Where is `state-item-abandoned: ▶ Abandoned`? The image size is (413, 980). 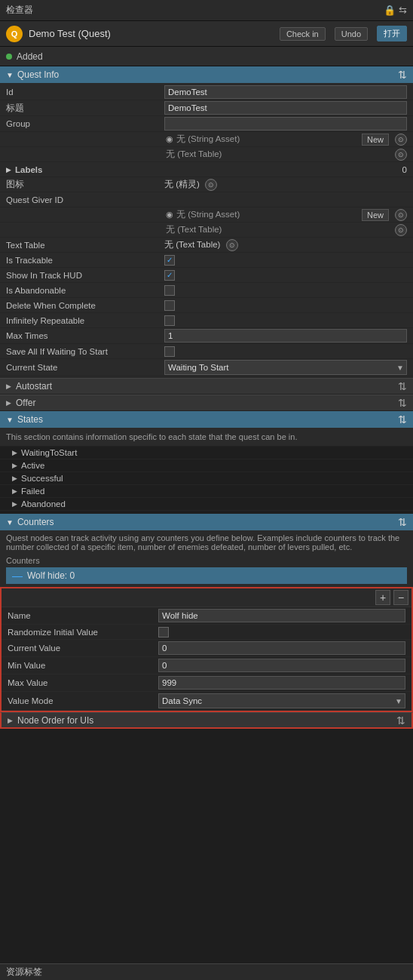
state-item-abandoned: ▶ Abandoned is located at coordinates (206, 504).